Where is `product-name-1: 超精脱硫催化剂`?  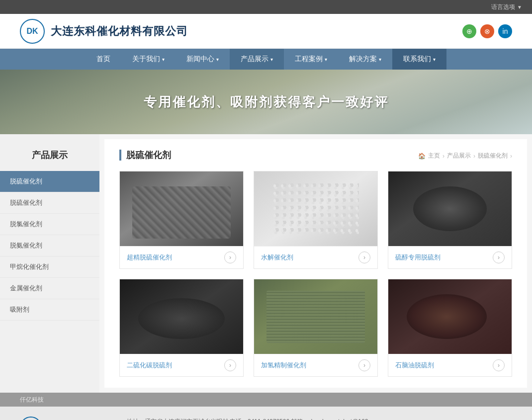 product-name-1: 超精脱硫催化剂 is located at coordinates (149, 257).